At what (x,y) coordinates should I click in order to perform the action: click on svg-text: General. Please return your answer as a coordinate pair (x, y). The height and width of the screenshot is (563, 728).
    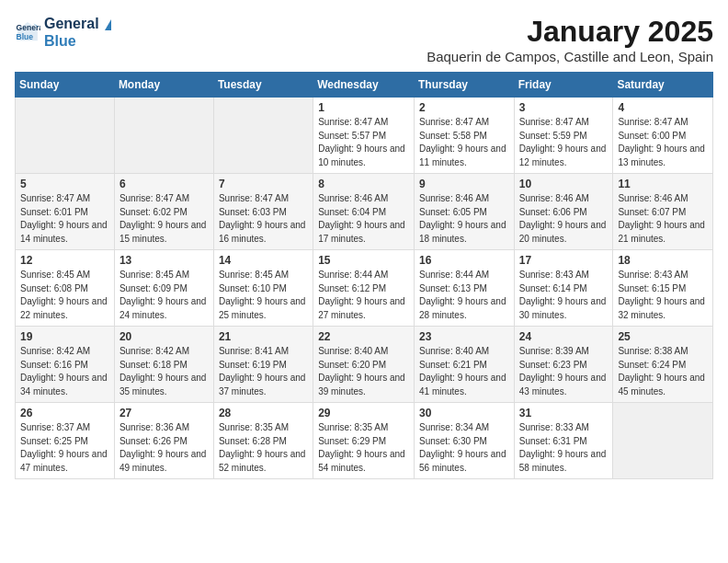
    Looking at the image, I should click on (28, 29).